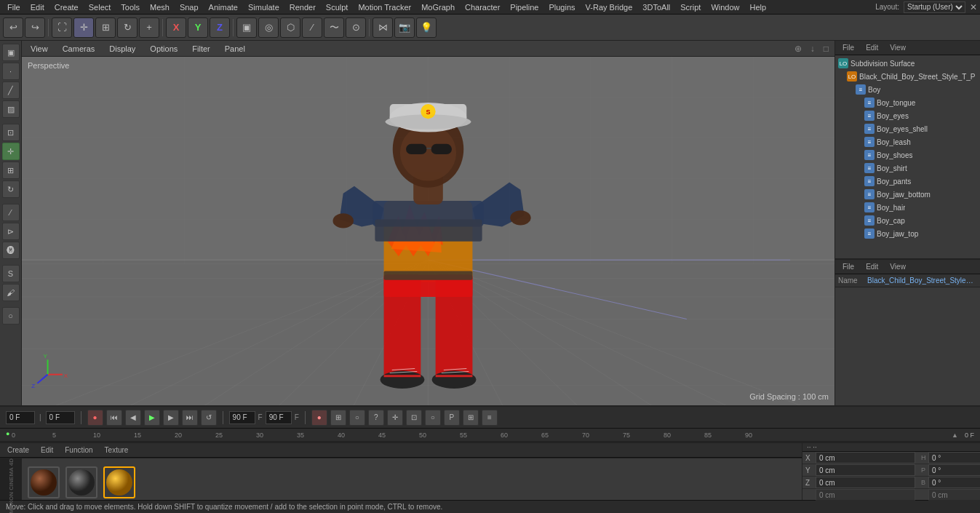  I want to click on vp-menu-cameras: Cameras, so click(79, 49).